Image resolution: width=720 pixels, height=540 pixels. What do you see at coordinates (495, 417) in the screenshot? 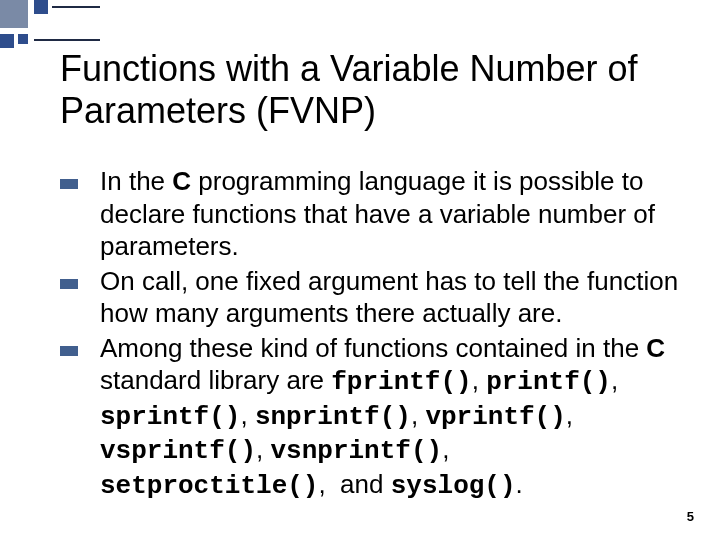
I see `code-text: vprintf()` at bounding box center [495, 417].